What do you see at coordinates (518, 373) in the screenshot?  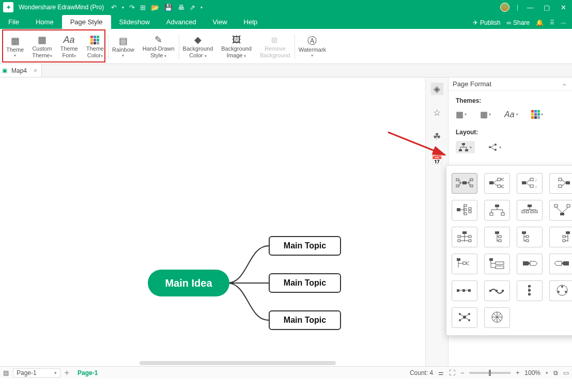 I see `zoom-in-button: +` at bounding box center [518, 373].